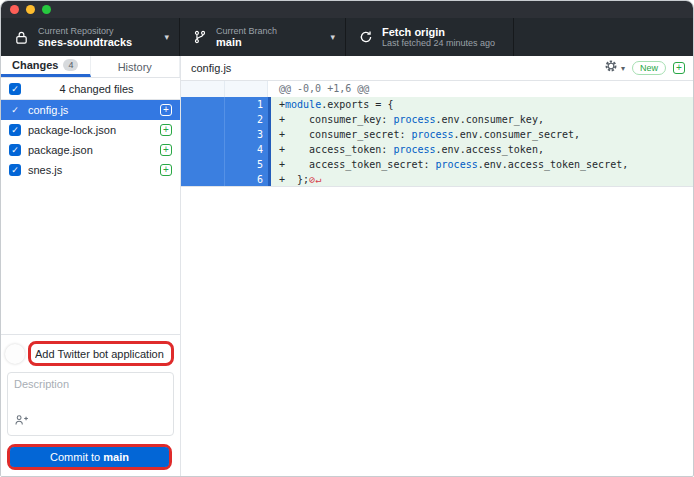  What do you see at coordinates (679, 68) in the screenshot?
I see `added-file-icon: +` at bounding box center [679, 68].